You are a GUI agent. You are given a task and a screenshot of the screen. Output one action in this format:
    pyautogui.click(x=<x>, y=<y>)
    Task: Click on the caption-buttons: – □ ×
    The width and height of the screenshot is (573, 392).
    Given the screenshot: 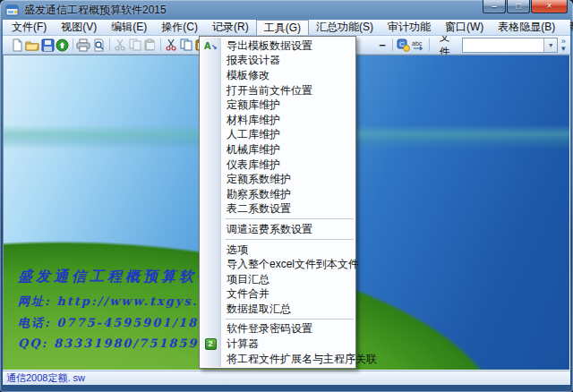 What is the action you would take?
    pyautogui.click(x=525, y=7)
    